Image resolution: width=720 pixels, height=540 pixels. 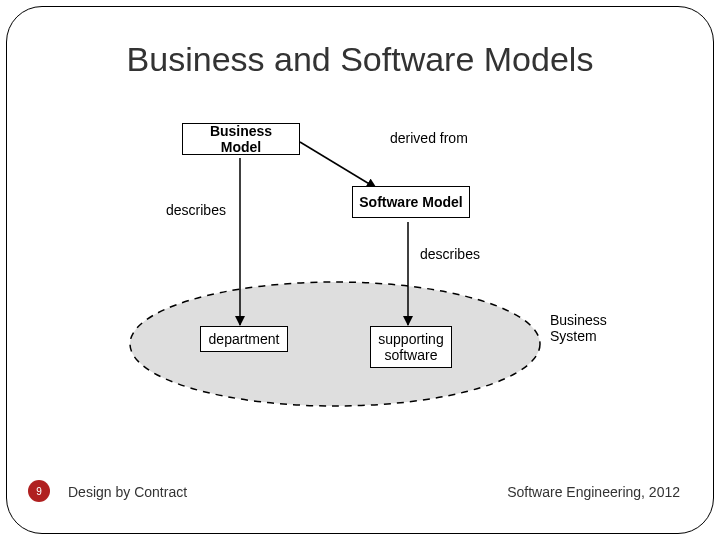 I want to click on node-supporting-software: supporting software, so click(x=411, y=347).